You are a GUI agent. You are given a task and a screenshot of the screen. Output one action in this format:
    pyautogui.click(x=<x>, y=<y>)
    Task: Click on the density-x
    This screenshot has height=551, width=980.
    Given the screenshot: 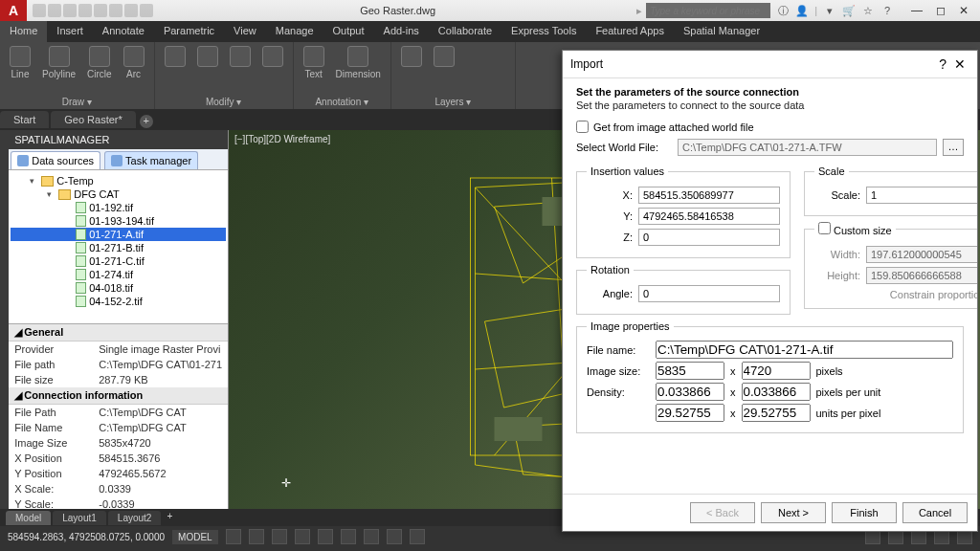 What is the action you would take?
    pyautogui.click(x=690, y=392)
    